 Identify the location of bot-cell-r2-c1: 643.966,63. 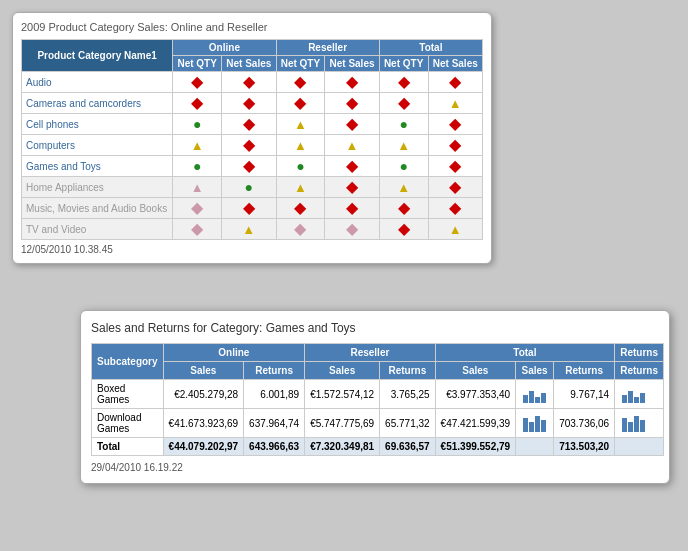
(274, 447).